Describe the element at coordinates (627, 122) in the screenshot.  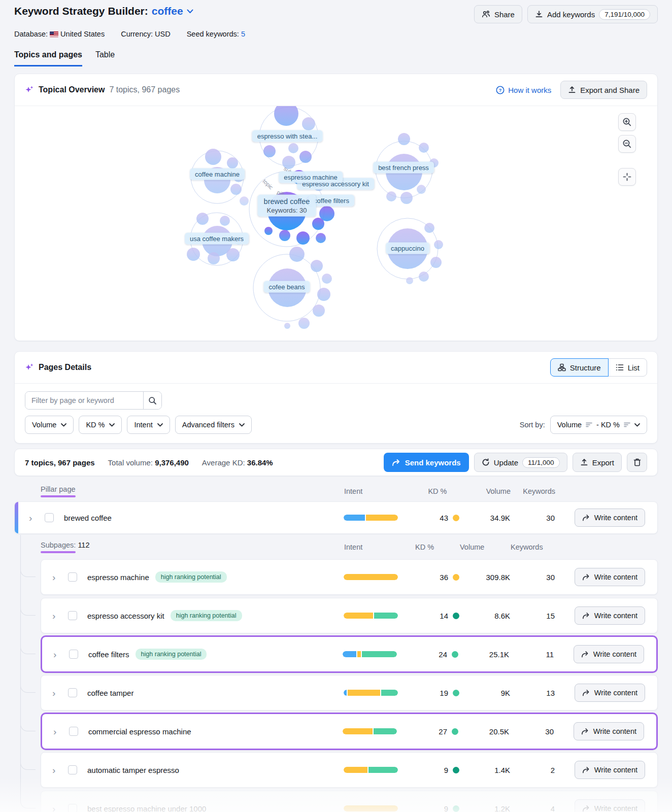
I see `zoom-in-button` at that location.